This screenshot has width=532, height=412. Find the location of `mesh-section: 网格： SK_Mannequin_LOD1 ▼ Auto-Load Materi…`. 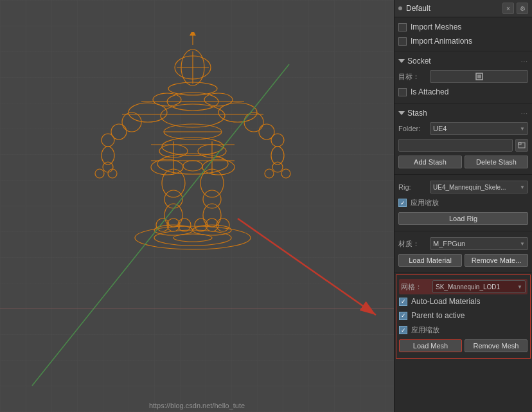

mesh-section: 网格： SK_Mannequin_LOD1 ▼ Auto-Load Materi… is located at coordinates (463, 316).